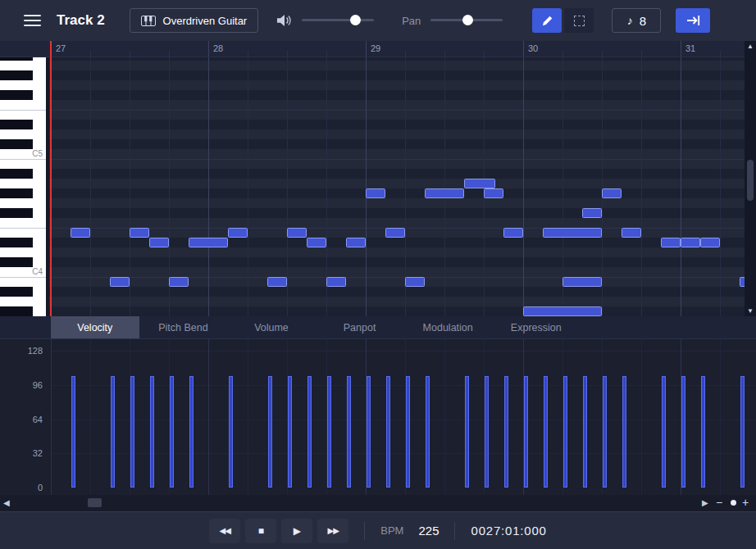 The height and width of the screenshot is (549, 756). Describe the element at coordinates (745, 502) in the screenshot. I see `zoom-in-button: +` at that location.